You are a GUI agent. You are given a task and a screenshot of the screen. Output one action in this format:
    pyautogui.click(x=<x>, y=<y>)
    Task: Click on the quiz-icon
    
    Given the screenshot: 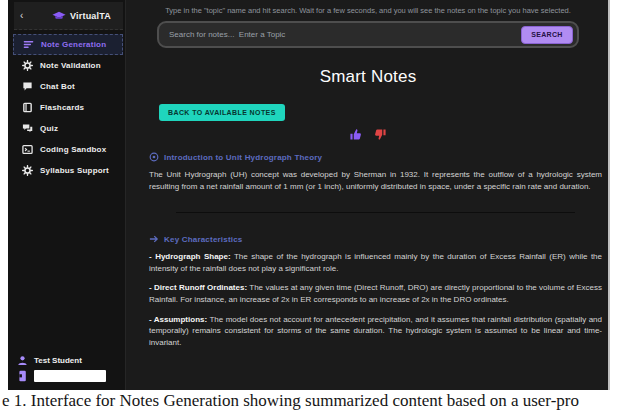 What is the action you would take?
    pyautogui.click(x=28, y=128)
    